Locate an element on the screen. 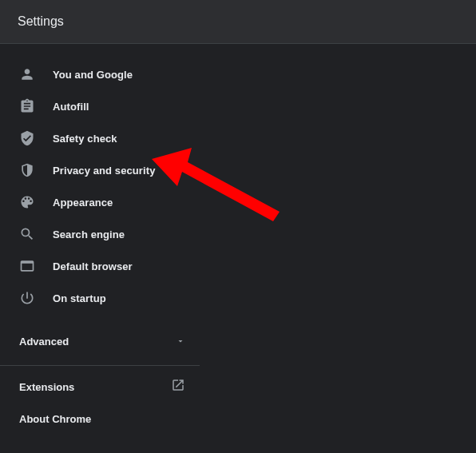  sidebar-divider is located at coordinates (100, 366).